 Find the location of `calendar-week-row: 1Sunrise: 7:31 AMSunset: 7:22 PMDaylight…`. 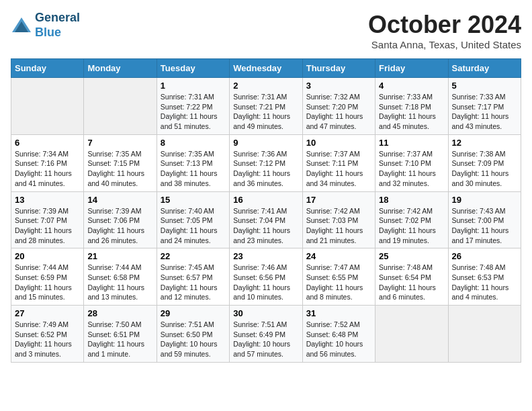

calendar-week-row: 1Sunrise: 7:31 AMSunset: 7:22 PMDaylight… is located at coordinates (266, 106).